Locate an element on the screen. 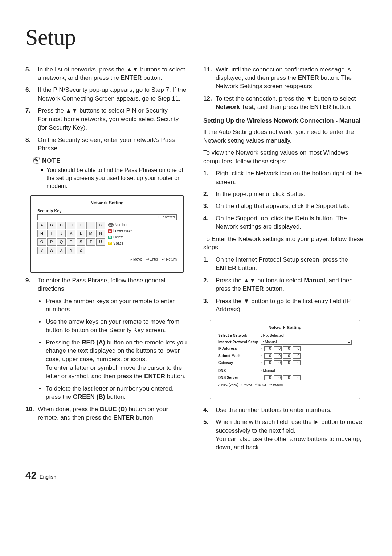 This screenshot has width=392, height=556. step-item: On the Security screen, enter your netwo… is located at coordinates (107, 144).